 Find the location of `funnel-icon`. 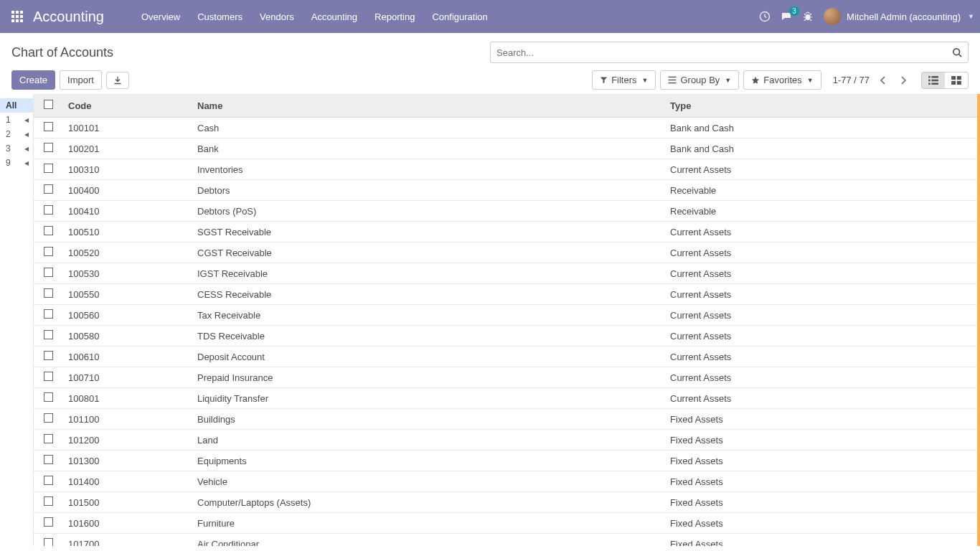

funnel-icon is located at coordinates (604, 80).